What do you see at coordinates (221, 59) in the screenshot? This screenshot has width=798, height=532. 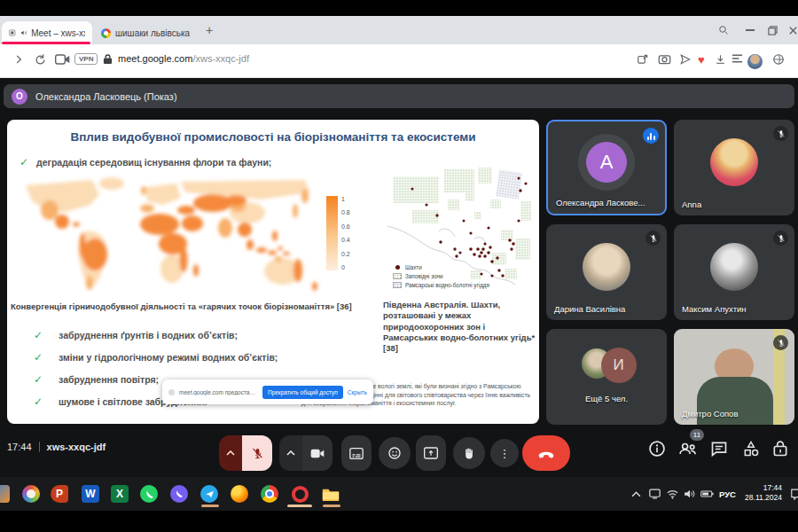 I see `url-path: /xws-xxqc-jdf` at bounding box center [221, 59].